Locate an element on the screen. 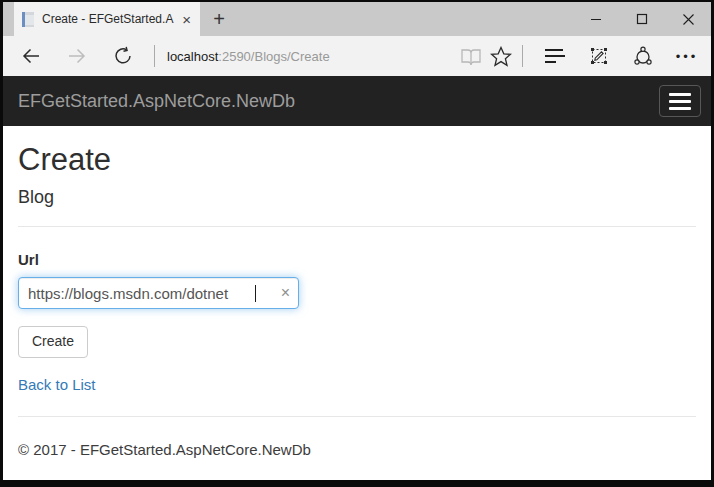  web-note-button is located at coordinates (599, 56).